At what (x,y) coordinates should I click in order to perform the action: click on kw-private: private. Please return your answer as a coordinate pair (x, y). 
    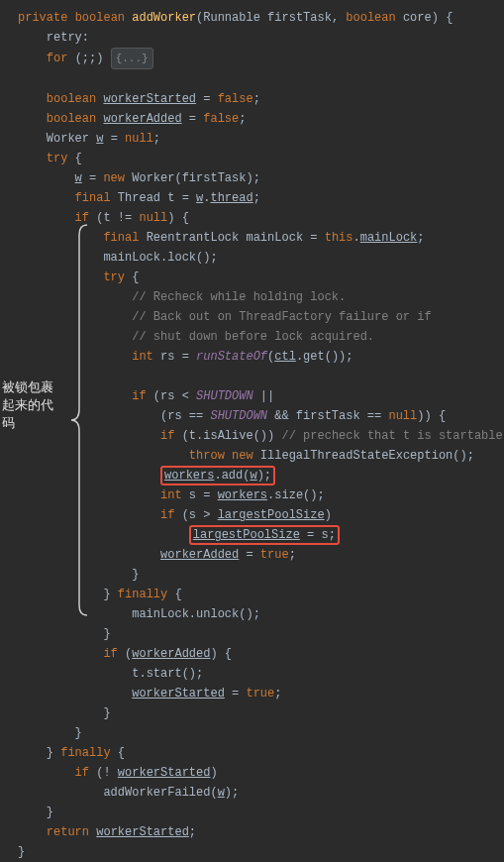
    Looking at the image, I should click on (43, 18).